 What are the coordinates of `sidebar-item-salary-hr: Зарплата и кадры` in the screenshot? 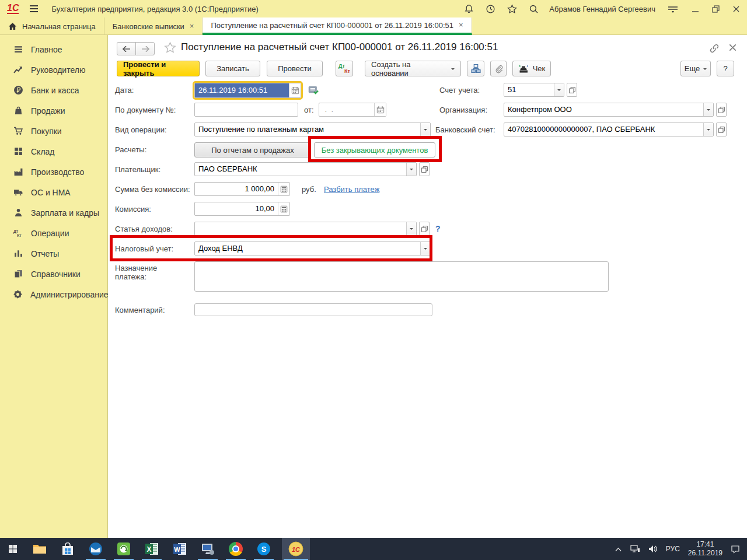 It's located at (54, 212).